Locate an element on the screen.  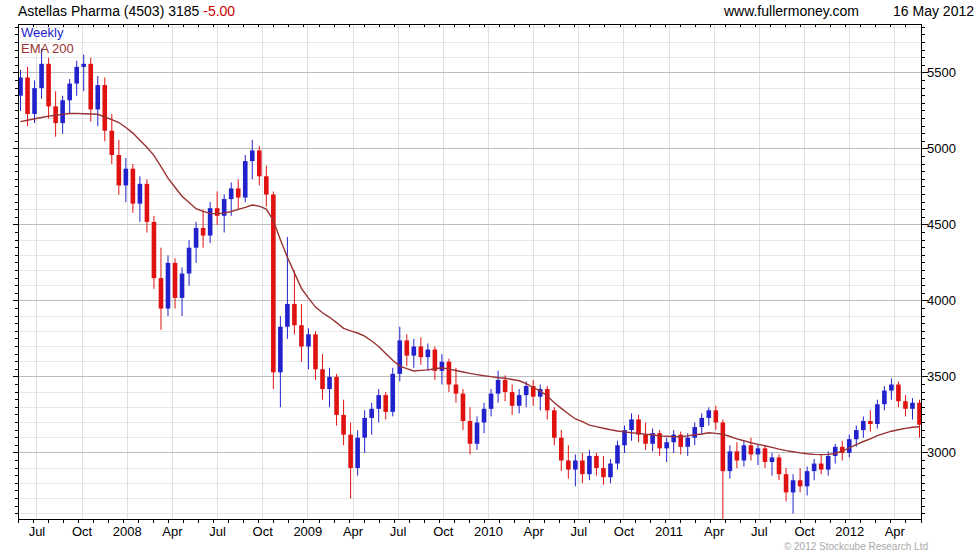
y-axis-label: 4500 is located at coordinates (951, 224).